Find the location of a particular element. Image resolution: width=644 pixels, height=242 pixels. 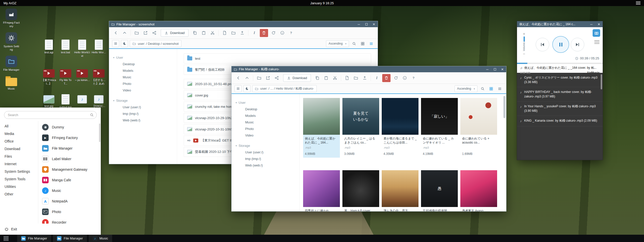

playlist-item: ♪HAPPY BIRTHDAY _ back number cover. by … is located at coordinates (560, 94).